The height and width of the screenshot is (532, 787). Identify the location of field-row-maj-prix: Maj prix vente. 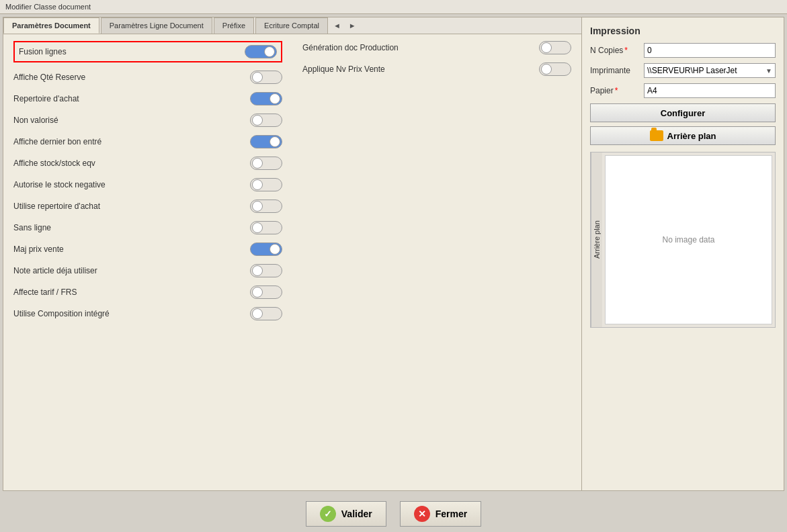
(148, 249).